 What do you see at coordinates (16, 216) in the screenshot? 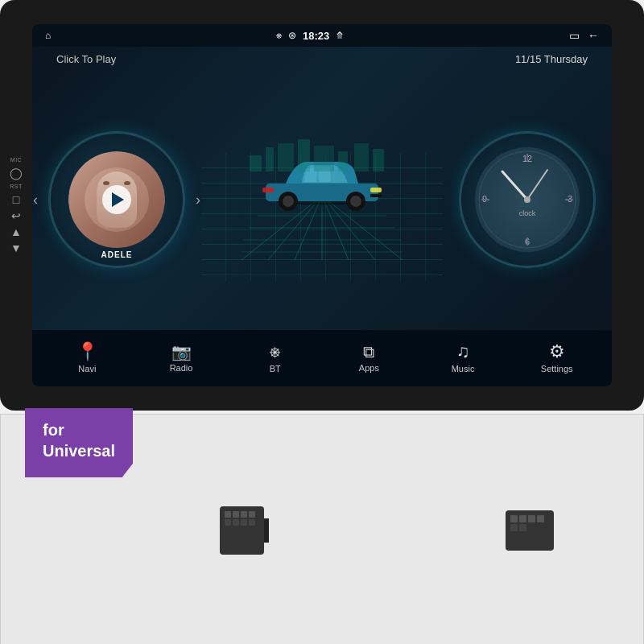
I see `back-button: ↩` at bounding box center [16, 216].